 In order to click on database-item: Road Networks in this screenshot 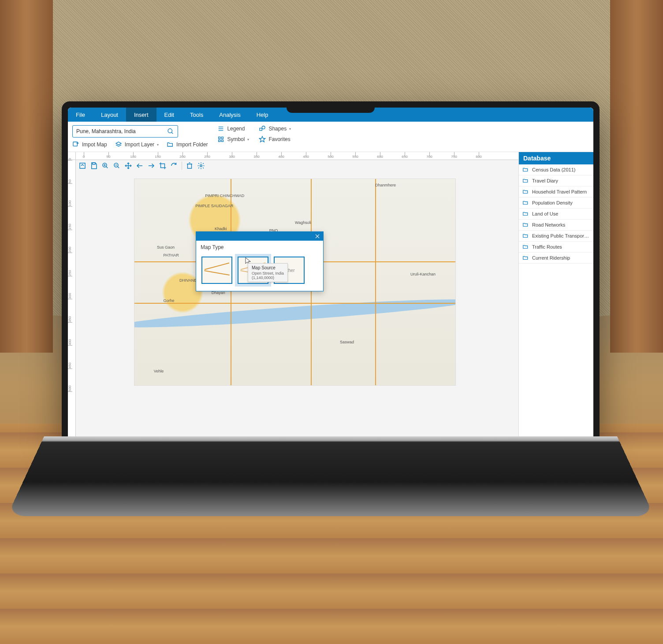, I will do `click(556, 225)`.